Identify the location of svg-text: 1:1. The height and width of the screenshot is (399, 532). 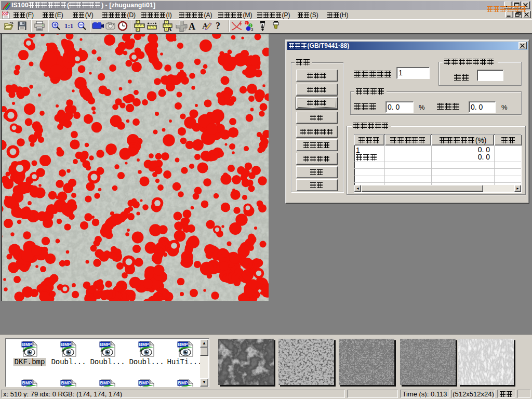
(69, 26).